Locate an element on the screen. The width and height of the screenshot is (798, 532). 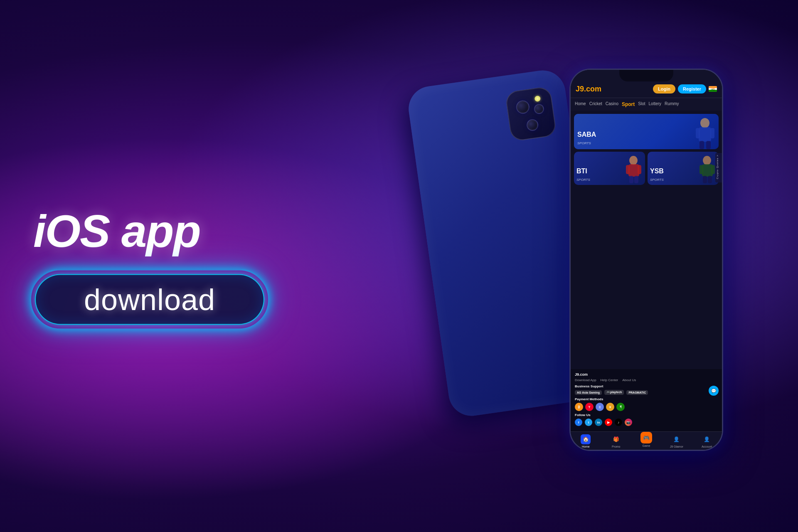
download-button: download is located at coordinates (150, 300).